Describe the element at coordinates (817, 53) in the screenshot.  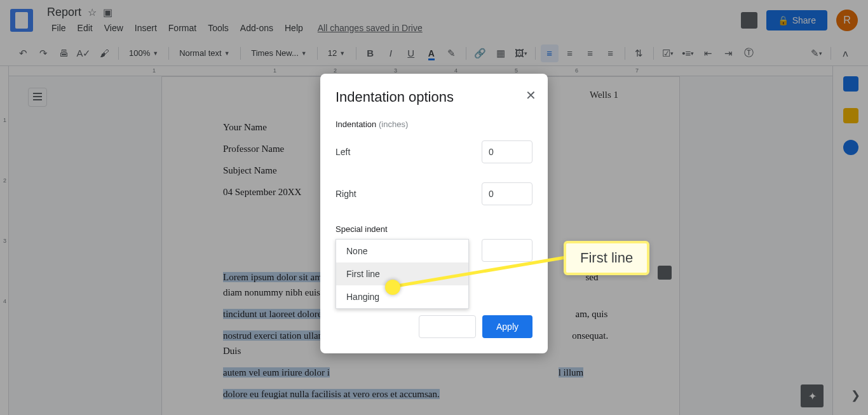
I see `editing-mode-icon: ✎▾` at that location.